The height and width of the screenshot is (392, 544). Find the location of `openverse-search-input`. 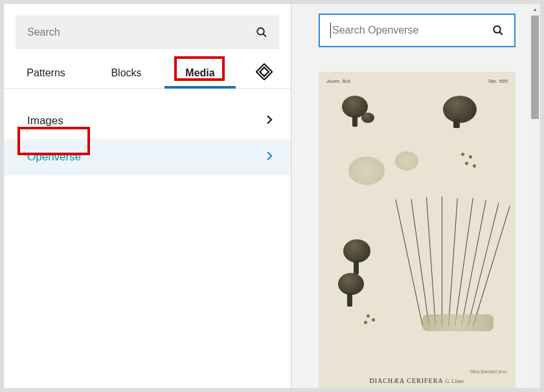

openverse-search-input is located at coordinates (412, 30).